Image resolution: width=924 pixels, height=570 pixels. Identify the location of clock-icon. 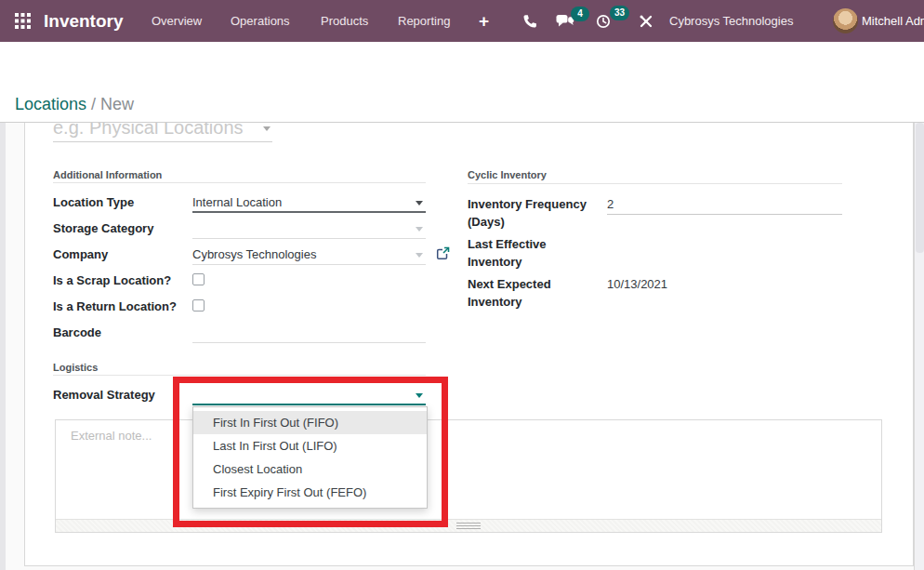
(603, 21).